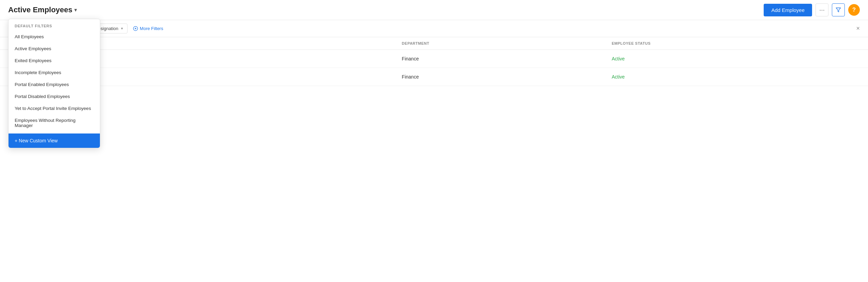 Image resolution: width=868 pixels, height=282 pixels. I want to click on table-row: vanamali.krishnan@zylker.com Finance Act…, so click(434, 77).